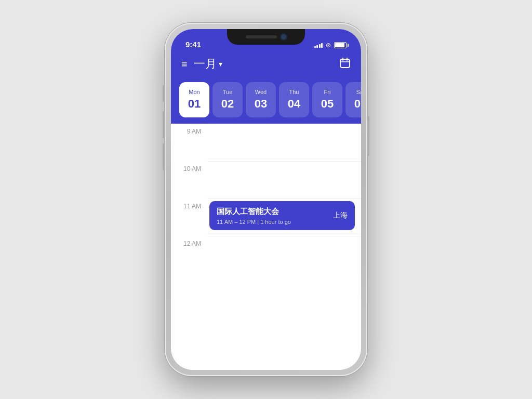 Image resolution: width=532 pixels, height=399 pixels. What do you see at coordinates (340, 45) in the screenshot?
I see `battery-fill` at bounding box center [340, 45].